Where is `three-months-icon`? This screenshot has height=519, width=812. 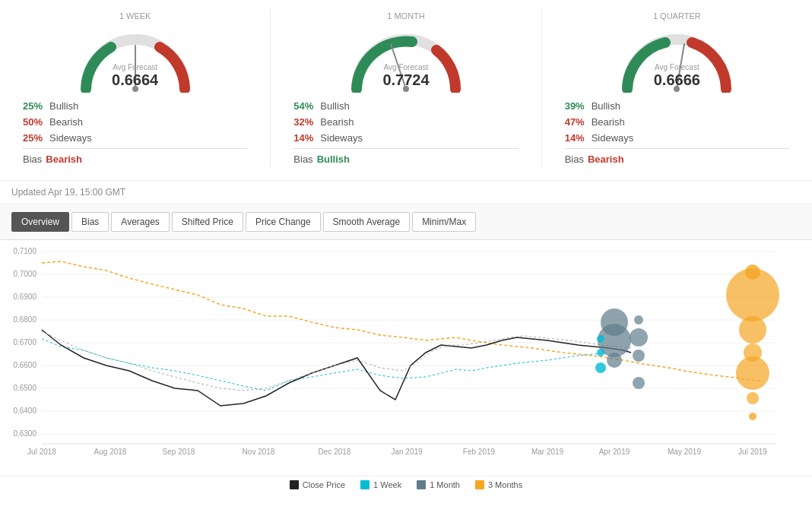
three-months-icon is located at coordinates (480, 485).